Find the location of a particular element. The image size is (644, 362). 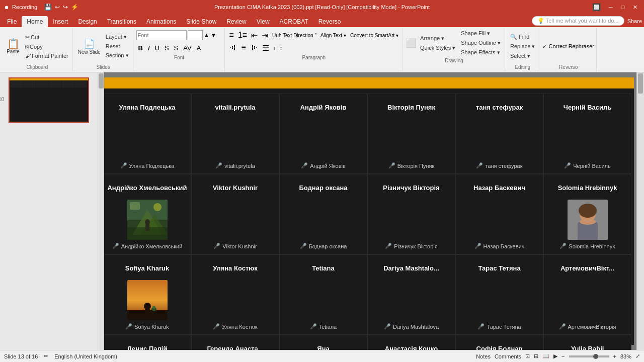

quick-access-redo: ↪ is located at coordinates (65, 7).